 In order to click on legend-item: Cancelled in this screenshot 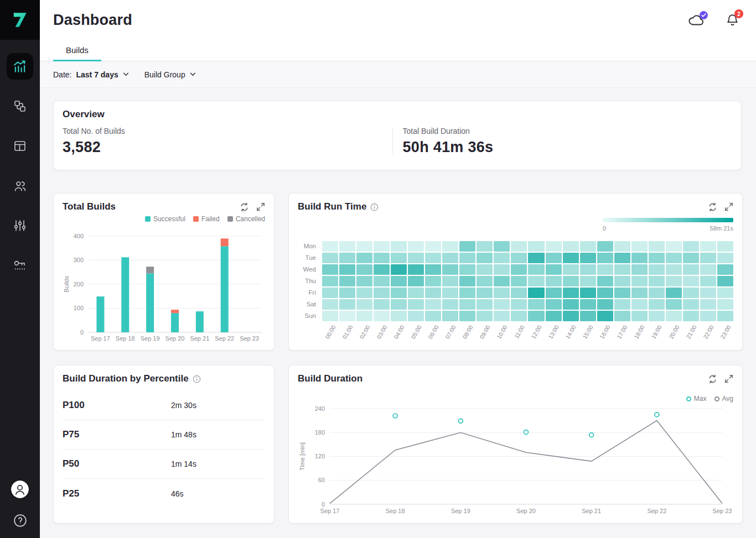, I will do `click(246, 219)`.